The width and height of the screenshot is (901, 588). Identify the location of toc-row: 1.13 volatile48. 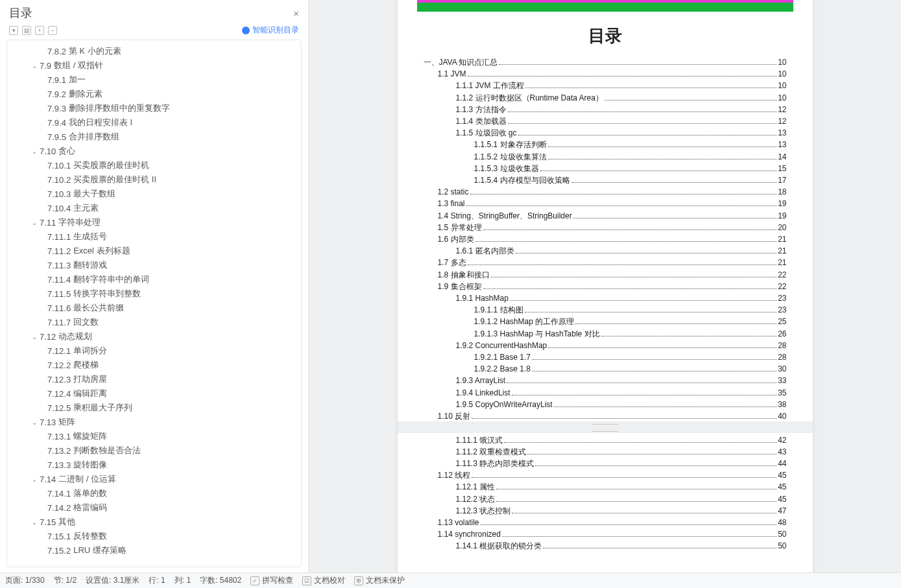
(605, 523).